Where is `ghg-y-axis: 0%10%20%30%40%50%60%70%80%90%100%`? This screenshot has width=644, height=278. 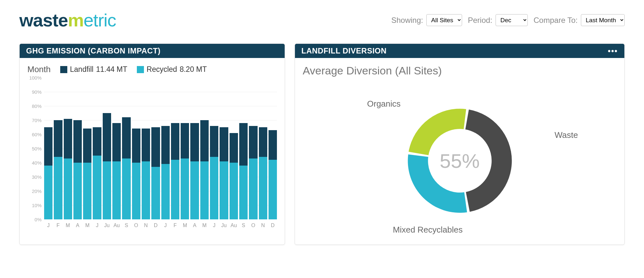
ghg-y-axis: 0%10%20%30%40%50%60%70%80%90%100% is located at coordinates (35, 149).